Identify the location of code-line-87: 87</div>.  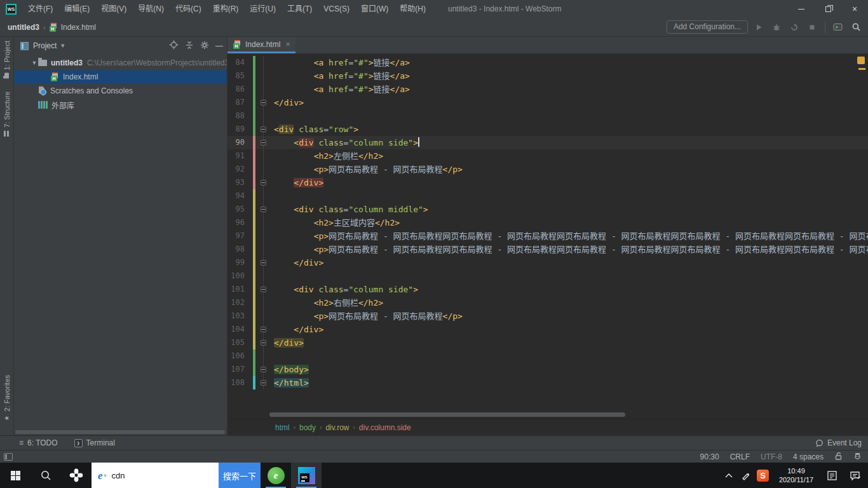
(548, 103).